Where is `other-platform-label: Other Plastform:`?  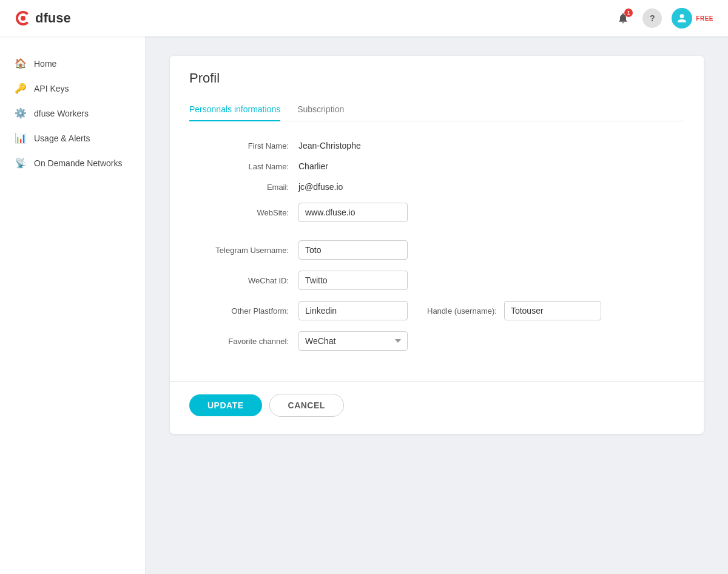
other-platform-label: Other Plastform: is located at coordinates (244, 311).